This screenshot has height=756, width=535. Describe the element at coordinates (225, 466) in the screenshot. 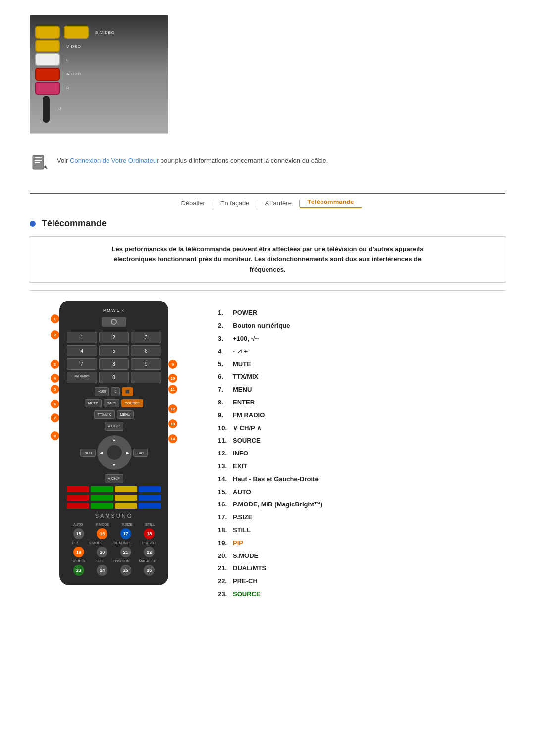

I see `feature-num-13: 13.` at that location.